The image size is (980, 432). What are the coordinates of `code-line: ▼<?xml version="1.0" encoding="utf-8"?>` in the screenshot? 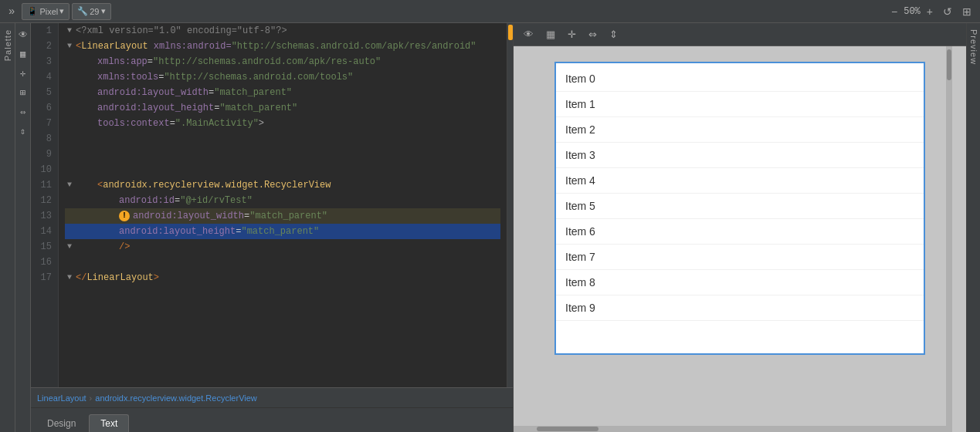 It's located at (283, 31).